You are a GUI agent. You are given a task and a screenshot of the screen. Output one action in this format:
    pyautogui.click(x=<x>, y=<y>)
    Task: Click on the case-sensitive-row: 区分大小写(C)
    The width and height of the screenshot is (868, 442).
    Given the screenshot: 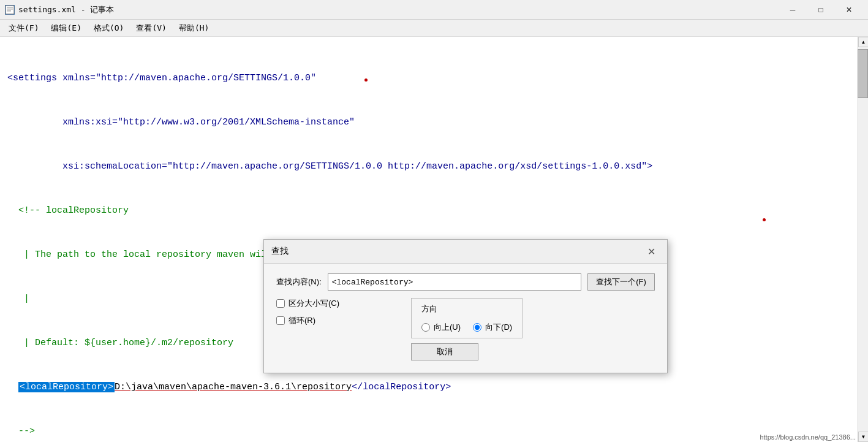 What is the action you would take?
    pyautogui.click(x=338, y=303)
    